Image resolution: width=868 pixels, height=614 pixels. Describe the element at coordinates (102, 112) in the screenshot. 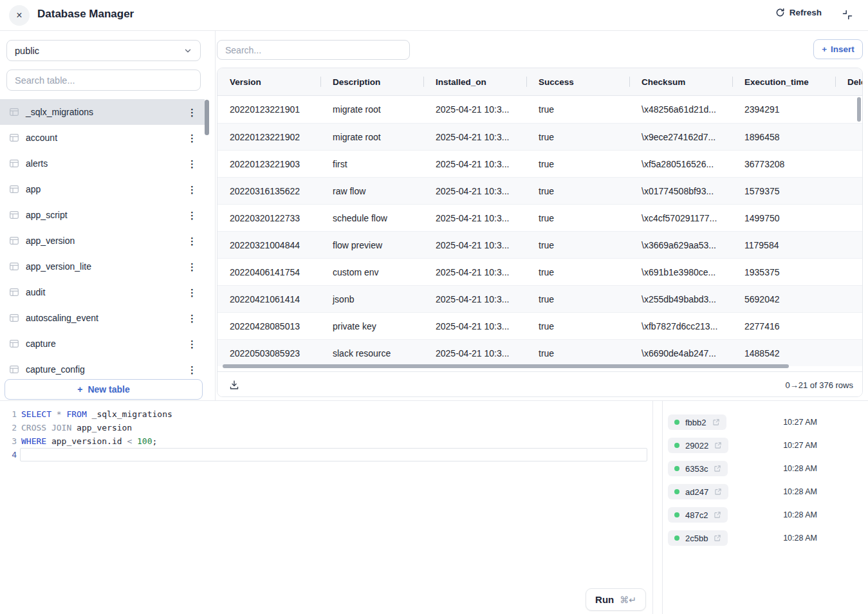

I see `sidebar-item-_sqlx_migrations: _sqlx_migrations⋮` at that location.